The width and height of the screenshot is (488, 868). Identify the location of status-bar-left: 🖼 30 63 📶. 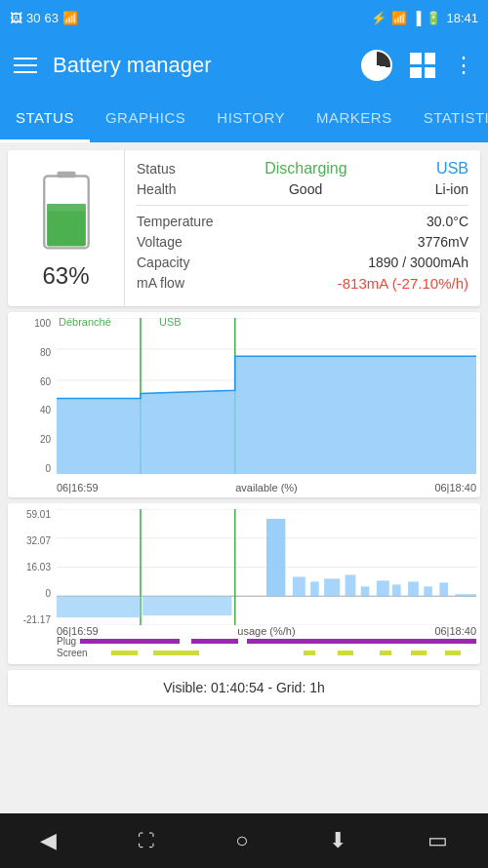
(44, 18).